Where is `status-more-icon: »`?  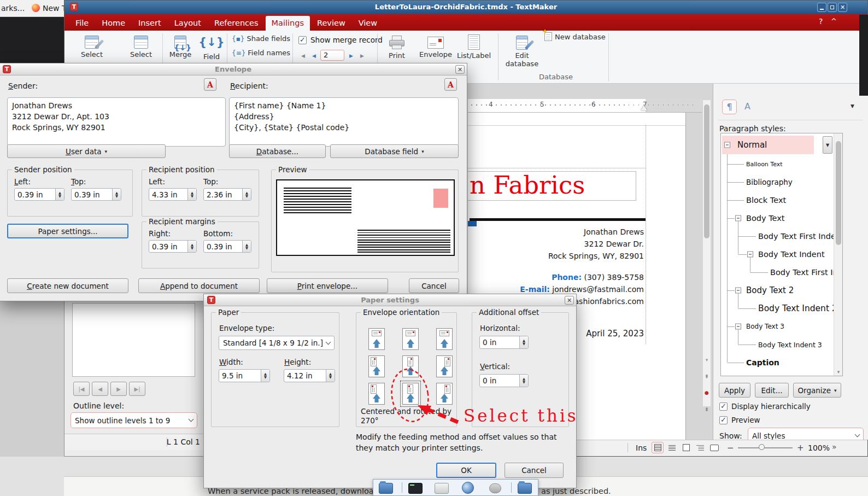
status-more-icon: » is located at coordinates (834, 447).